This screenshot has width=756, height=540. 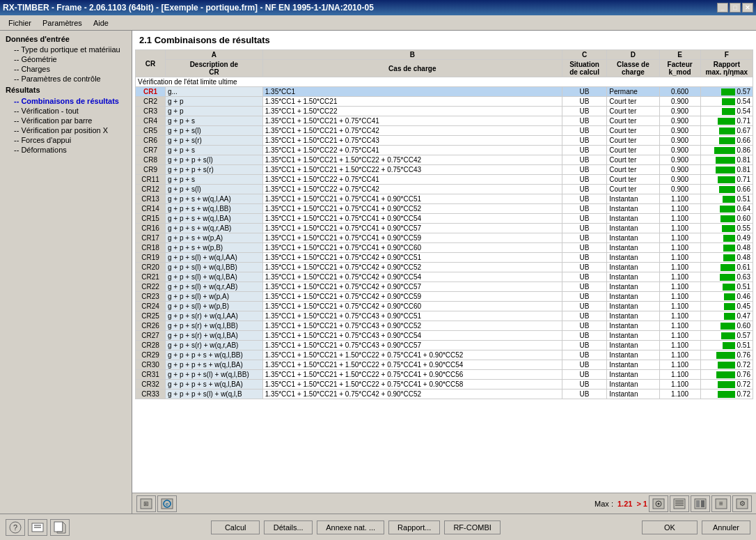 I want to click on table-row: CR16g + p + s + w(q,r,AB)1.35*CC1 + 1.50…, so click(x=444, y=229).